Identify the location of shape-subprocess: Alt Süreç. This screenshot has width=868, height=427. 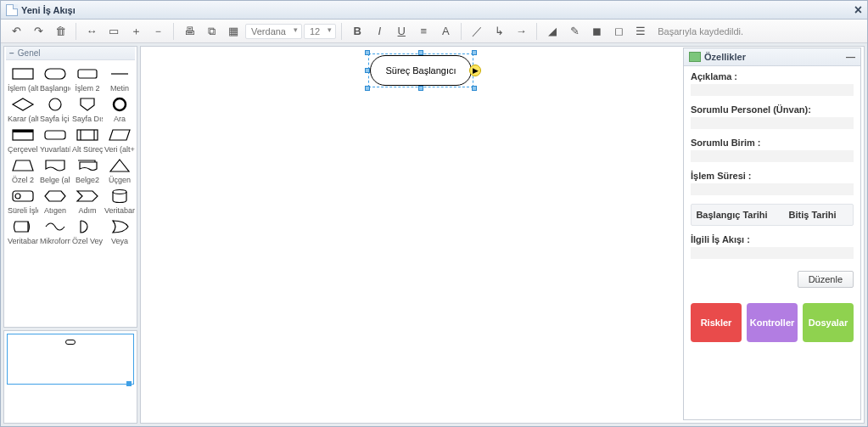
(87, 140).